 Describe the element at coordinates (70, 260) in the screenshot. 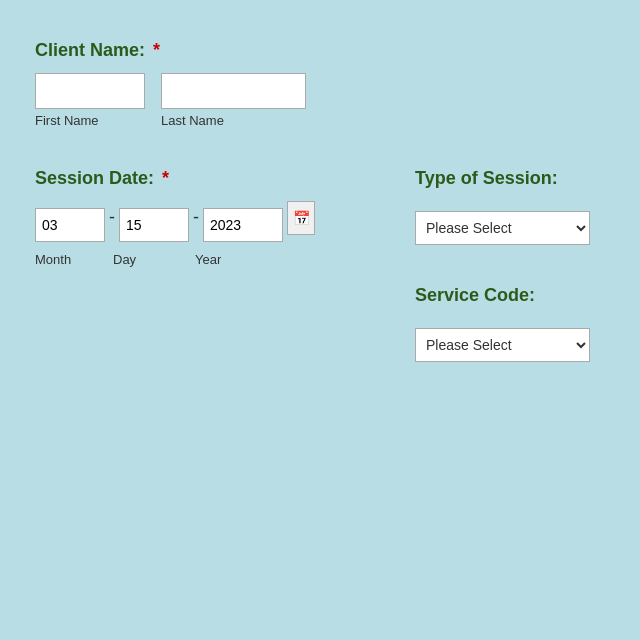

I see `month-sublabel: Month` at that location.